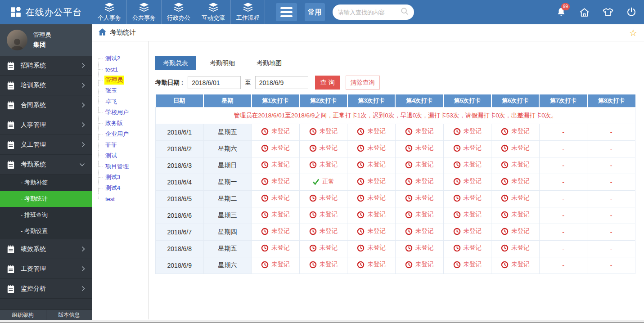 This screenshot has width=644, height=323. Describe the element at coordinates (46, 165) in the screenshot. I see `sidebar-item-5: 考勤系统` at that location.